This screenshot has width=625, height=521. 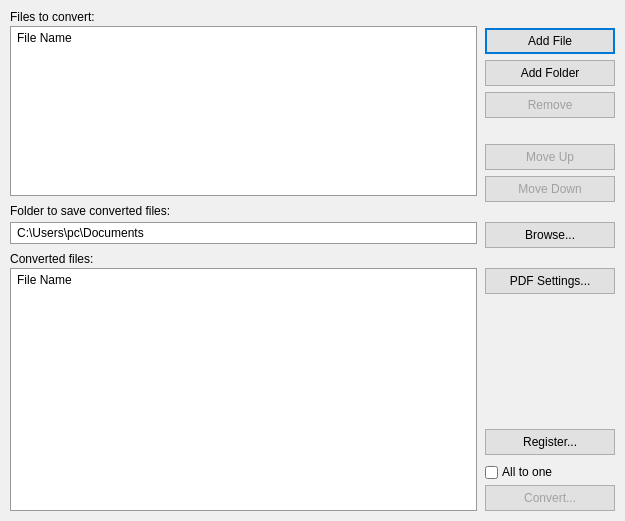 What do you see at coordinates (244, 259) in the screenshot?
I see `converted-files-label: Converted files:` at bounding box center [244, 259].